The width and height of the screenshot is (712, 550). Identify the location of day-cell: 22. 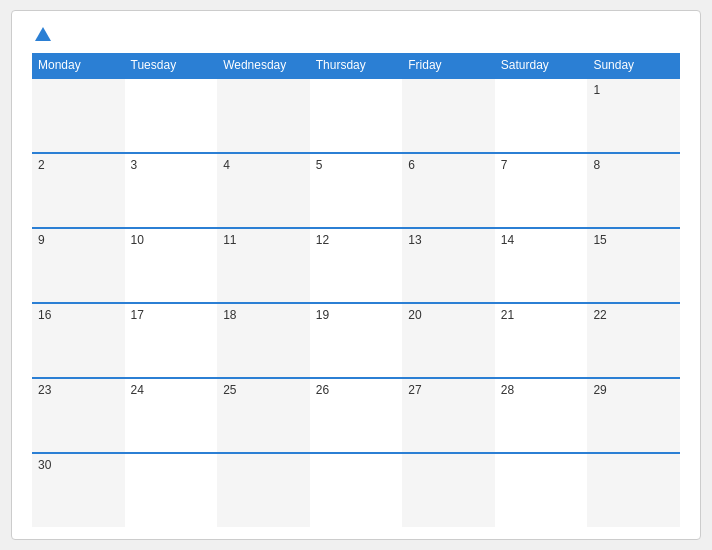
(634, 340).